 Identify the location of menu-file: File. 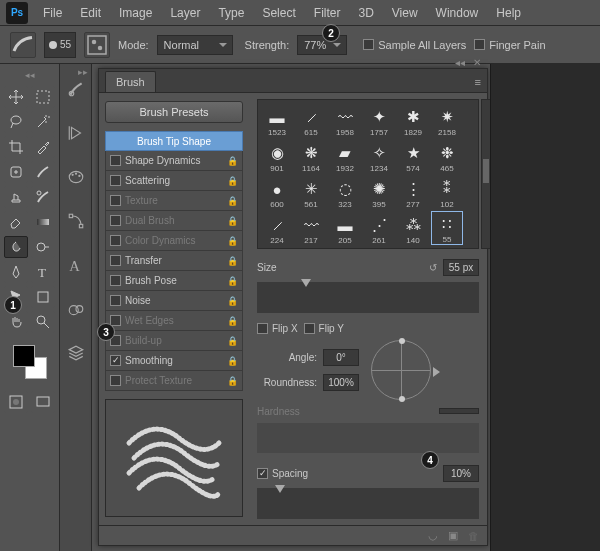
(52, 13).